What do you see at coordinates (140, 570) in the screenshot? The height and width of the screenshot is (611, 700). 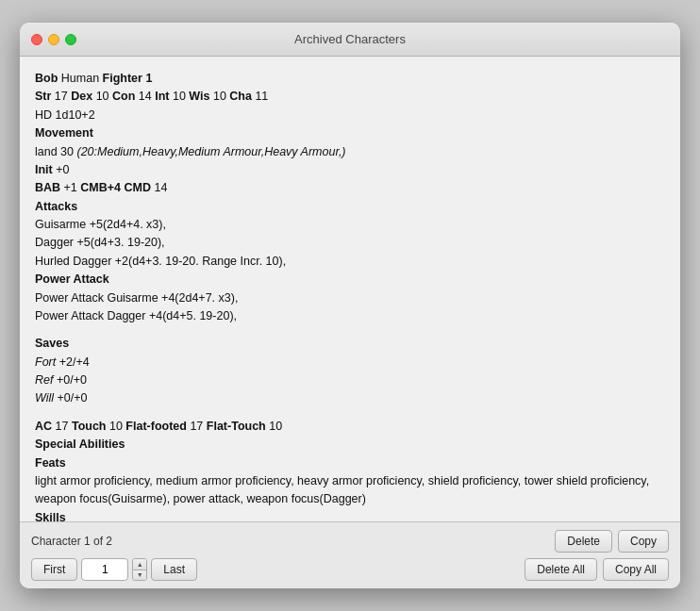 I see `page-stepper: ▲ ▼` at bounding box center [140, 570].